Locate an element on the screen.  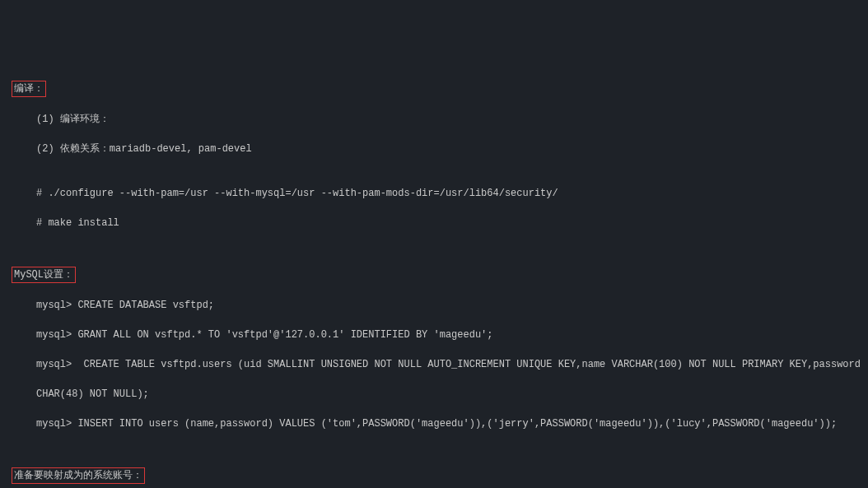
code-line: # ./configure --with-pam=/usr --with-mys… is located at coordinates (449, 193).